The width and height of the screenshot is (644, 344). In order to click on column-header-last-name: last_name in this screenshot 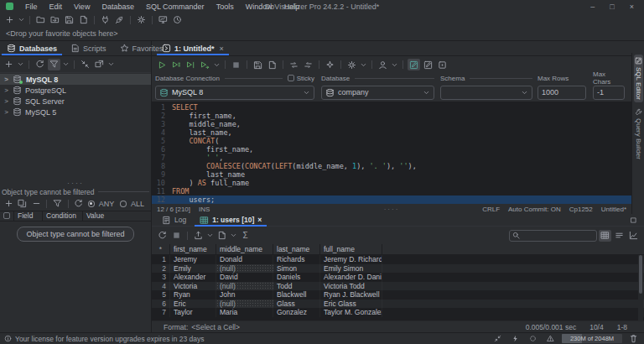, I will do `click(297, 249)`.